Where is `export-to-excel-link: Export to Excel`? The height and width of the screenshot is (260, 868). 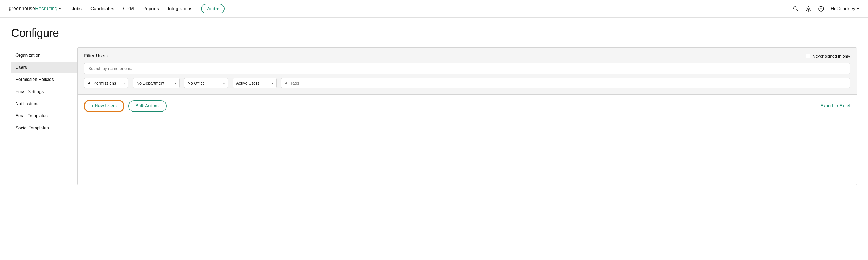 export-to-excel-link: Export to Excel is located at coordinates (835, 106).